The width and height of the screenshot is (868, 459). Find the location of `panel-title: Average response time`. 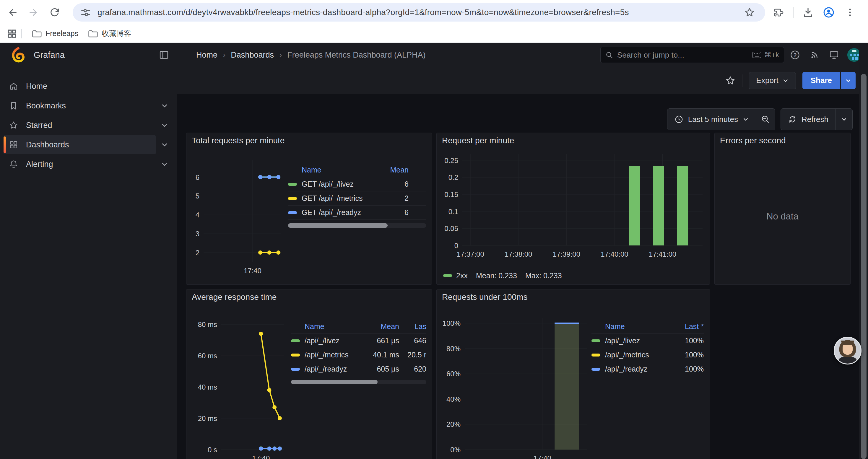

panel-title: Average response time is located at coordinates (309, 297).